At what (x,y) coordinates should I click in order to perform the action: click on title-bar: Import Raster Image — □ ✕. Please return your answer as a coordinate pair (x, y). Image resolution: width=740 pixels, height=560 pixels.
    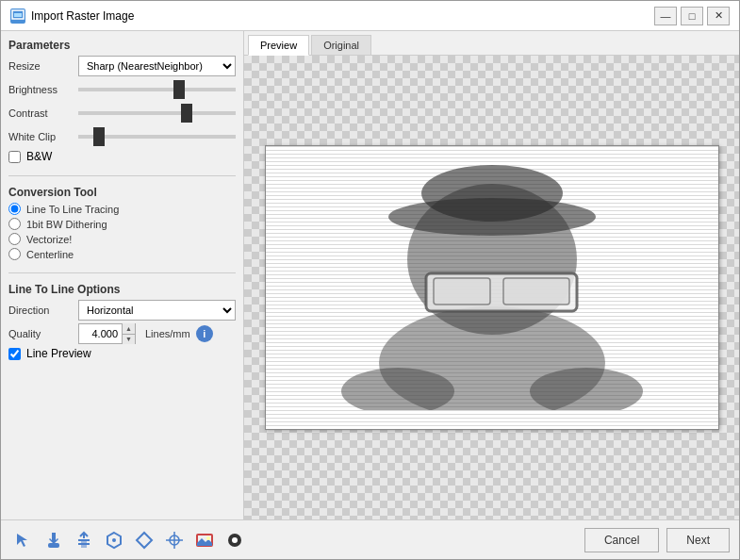
    Looking at the image, I should click on (370, 16).